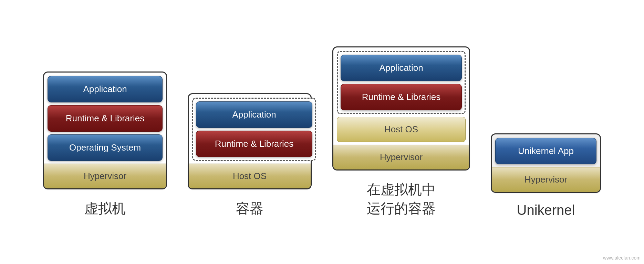 This screenshot has height=264, width=644. Describe the element at coordinates (546, 163) in the screenshot. I see `unikernel-outer-box: Unikernel App Hypervisor` at that location.